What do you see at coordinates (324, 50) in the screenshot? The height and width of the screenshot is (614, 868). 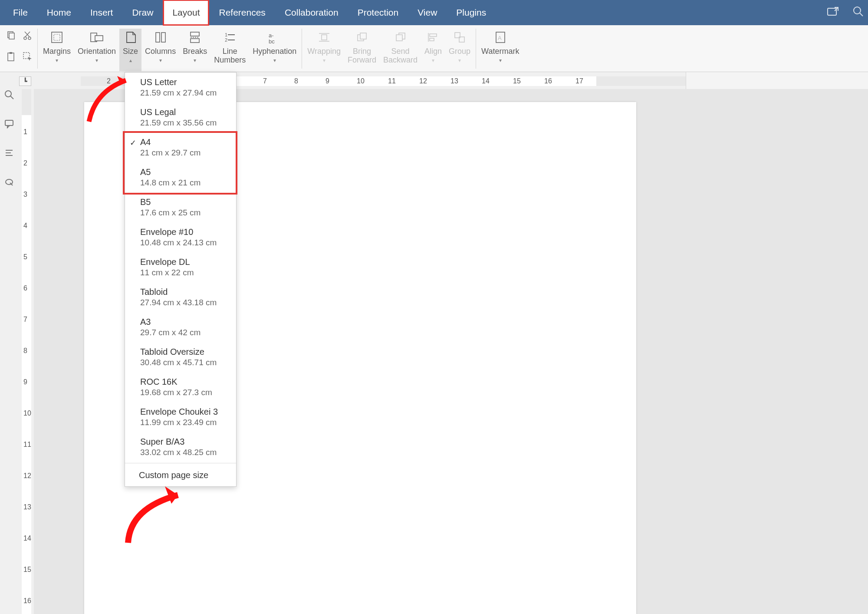 I see `wrapping-button: Wrapping ▾` at bounding box center [324, 50].